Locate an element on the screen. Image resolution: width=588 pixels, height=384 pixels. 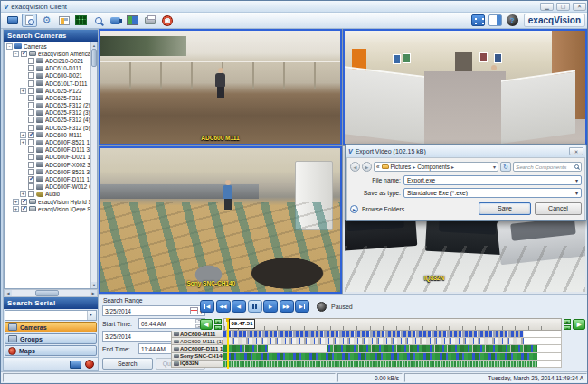
fast-forward-button: ▶▶ is located at coordinates (287, 306).